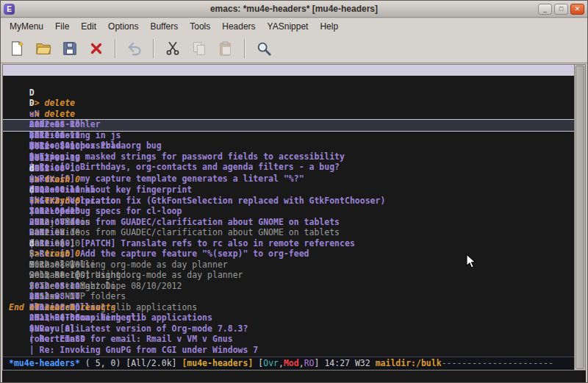 The image size is (588, 383). I want to click on search-icon, so click(264, 49).